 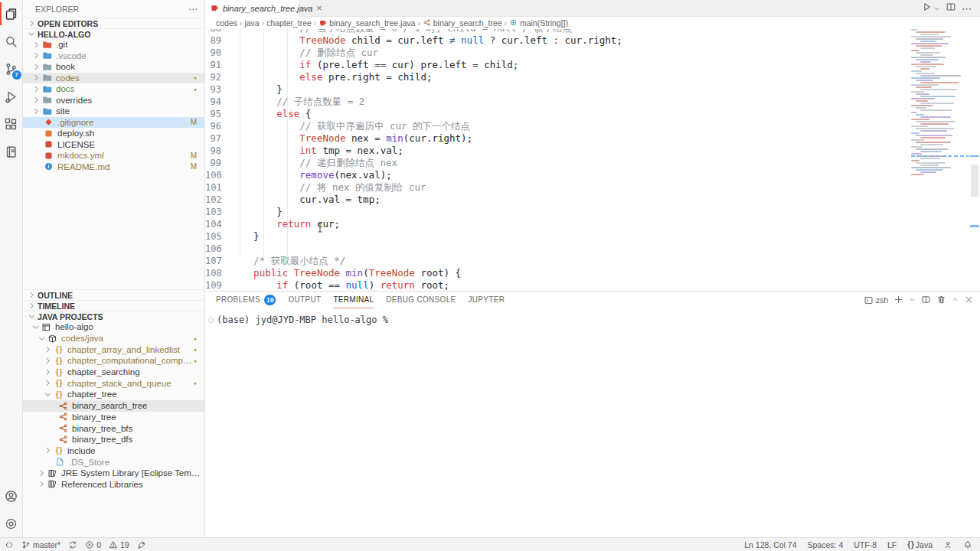 What do you see at coordinates (940, 160) in the screenshot?
I see `minimap` at bounding box center [940, 160].